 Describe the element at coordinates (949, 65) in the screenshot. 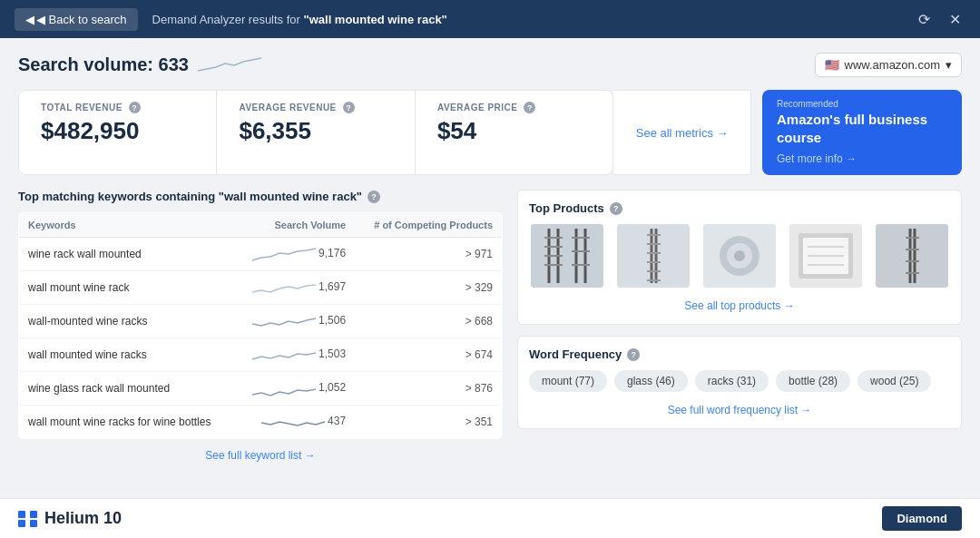

I see `chevron-down-icon: ▾` at that location.